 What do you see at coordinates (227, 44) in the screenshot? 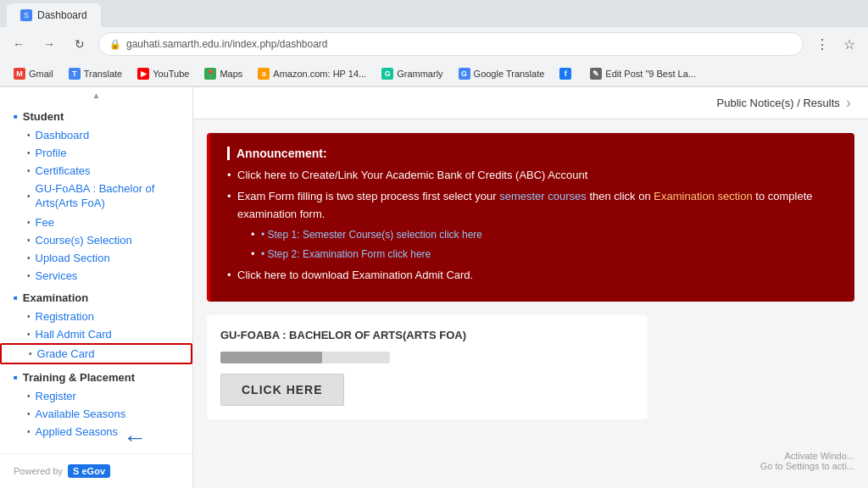
I see `address-text: gauhati.samarth.edu.in/index.php/dashboa…` at bounding box center [227, 44].